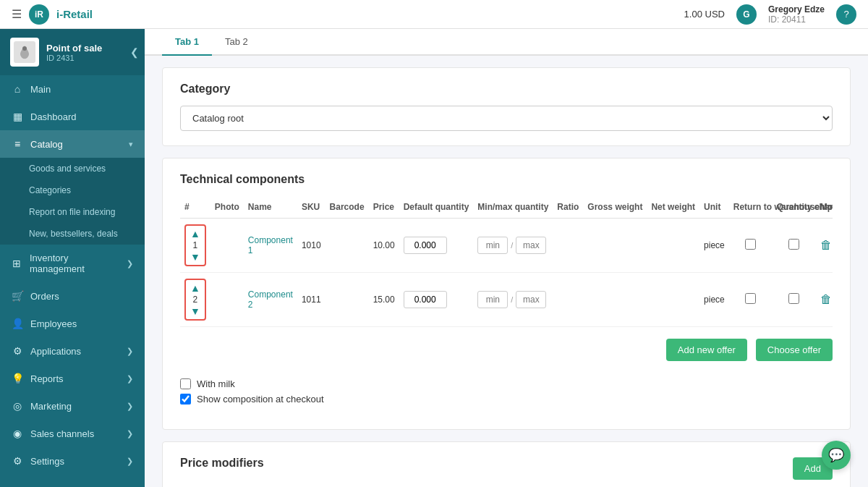 This screenshot has height=487, width=868. What do you see at coordinates (195, 246) in the screenshot?
I see `order-cell-1: ▲ 1 ▼` at bounding box center [195, 246].